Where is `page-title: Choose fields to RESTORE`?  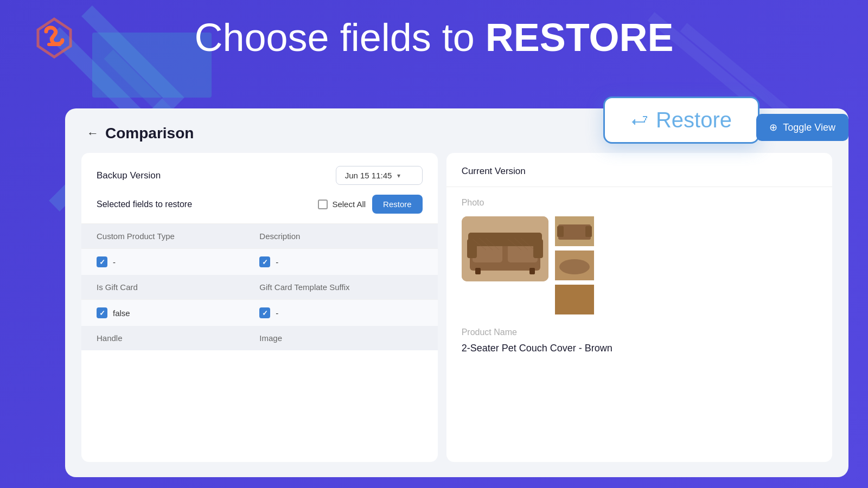
page-title: Choose fields to RESTORE is located at coordinates (456, 38).